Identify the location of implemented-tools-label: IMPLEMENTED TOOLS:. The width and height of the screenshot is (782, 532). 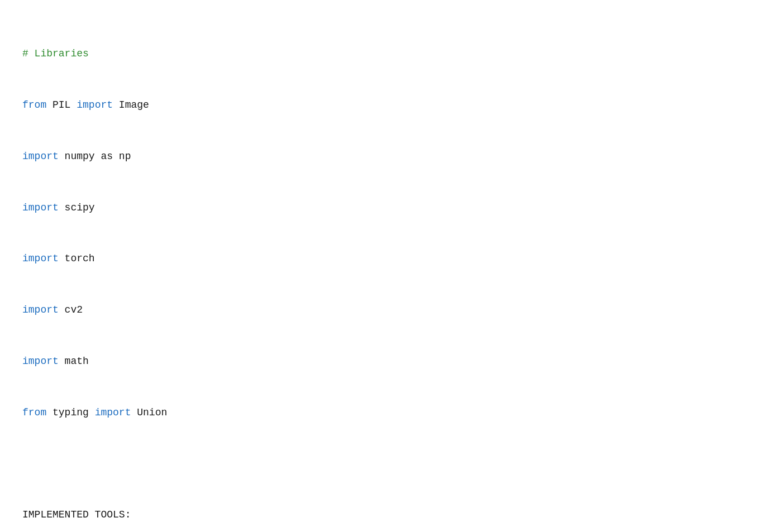
(391, 515).